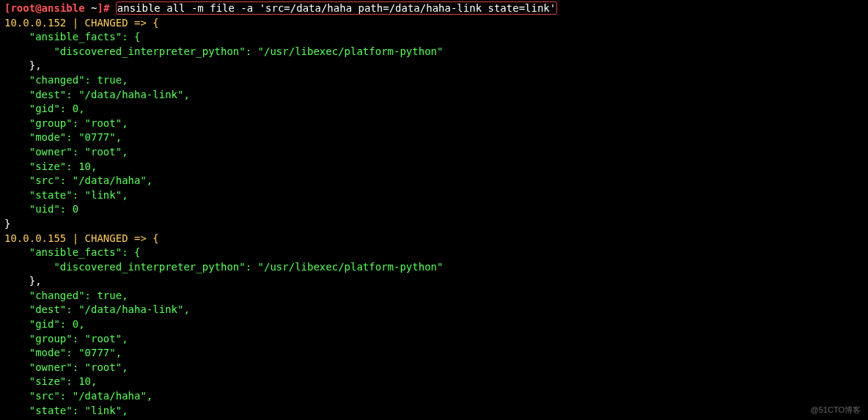 This screenshot has width=868, height=420. What do you see at coordinates (82, 23) in the screenshot?
I see `host-header-1: 10.0.0.152 | CHANGED => {` at bounding box center [82, 23].